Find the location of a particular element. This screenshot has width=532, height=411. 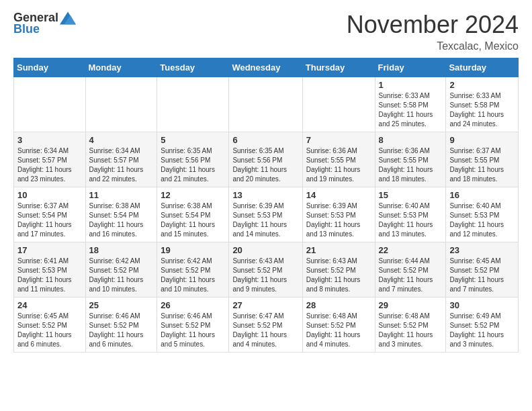

day-cell: 9Sunrise: 6:37 AM Sunset: 5:55 PM Daylig… is located at coordinates (482, 160).